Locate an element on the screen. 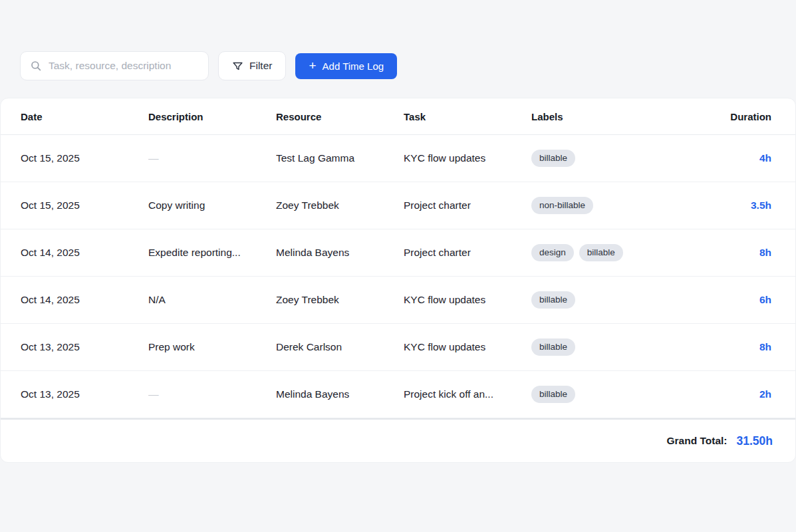 This screenshot has width=796, height=532. description-cell: Prep work is located at coordinates (212, 347).